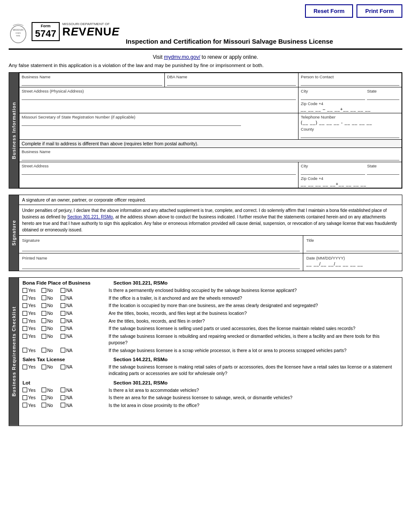 Image resolution: width=411 pixels, height=532 pixels. What do you see at coordinates (210, 298) in the screenshot?
I see `checklist-item: Yes No NA If the office is a trailer, is…` at bounding box center [210, 298].